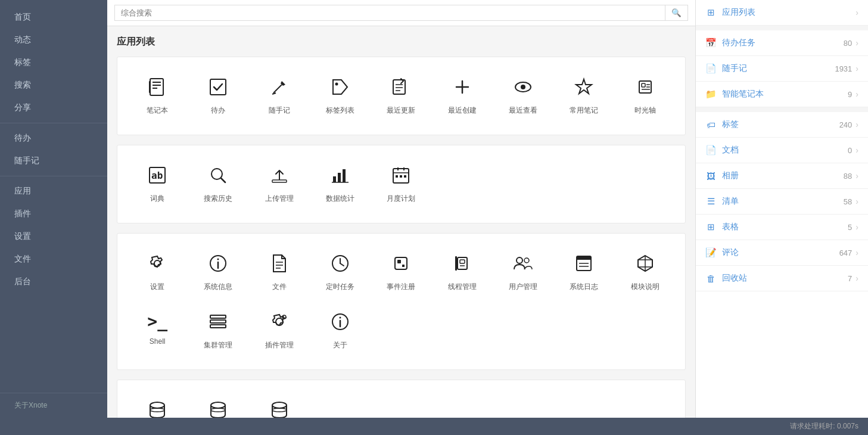  Describe the element at coordinates (401, 184) in the screenshot. I see `app-monthly: 月度计划` at that location.